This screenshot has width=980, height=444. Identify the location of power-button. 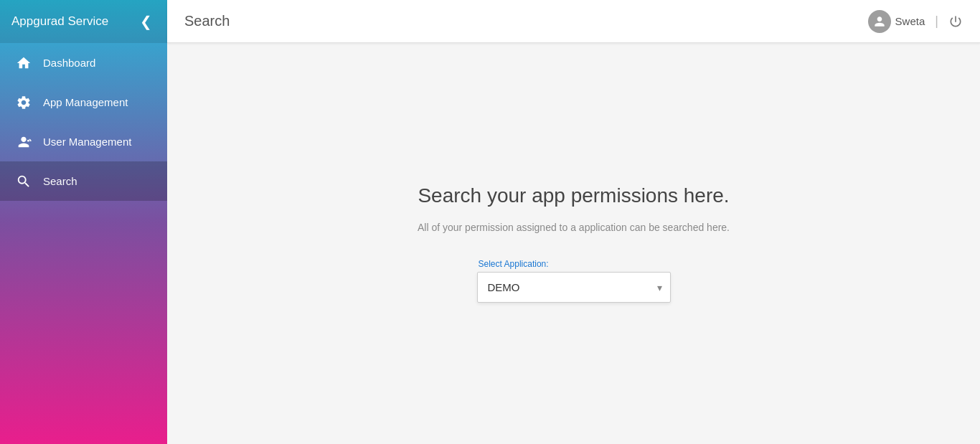
(956, 22).